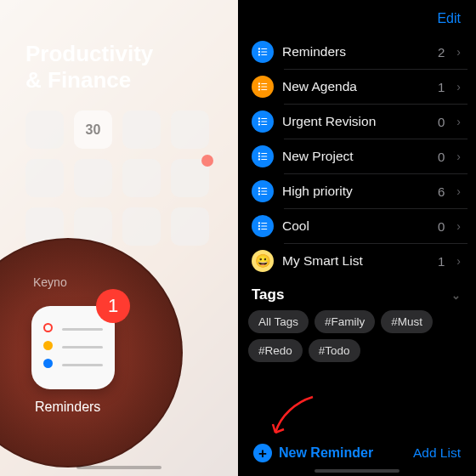 This screenshot has height=476, width=476. What do you see at coordinates (50, 282) in the screenshot?
I see `peeking-app-label: Keyno` at bounding box center [50, 282].